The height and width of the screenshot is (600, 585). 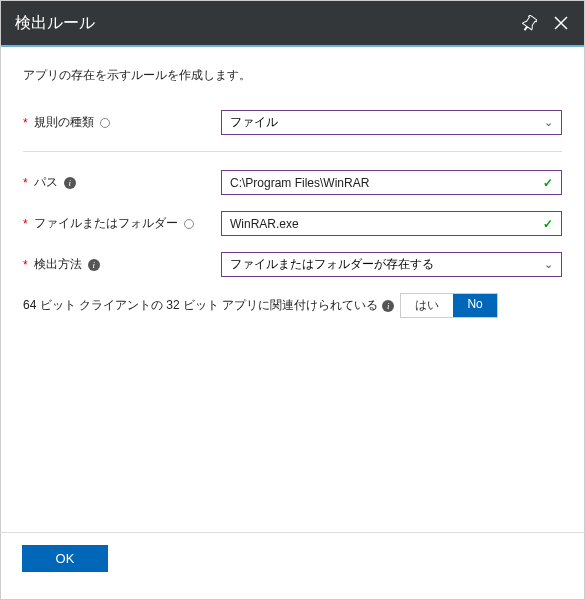 What do you see at coordinates (561, 23) in the screenshot?
I see `close-icon` at bounding box center [561, 23].